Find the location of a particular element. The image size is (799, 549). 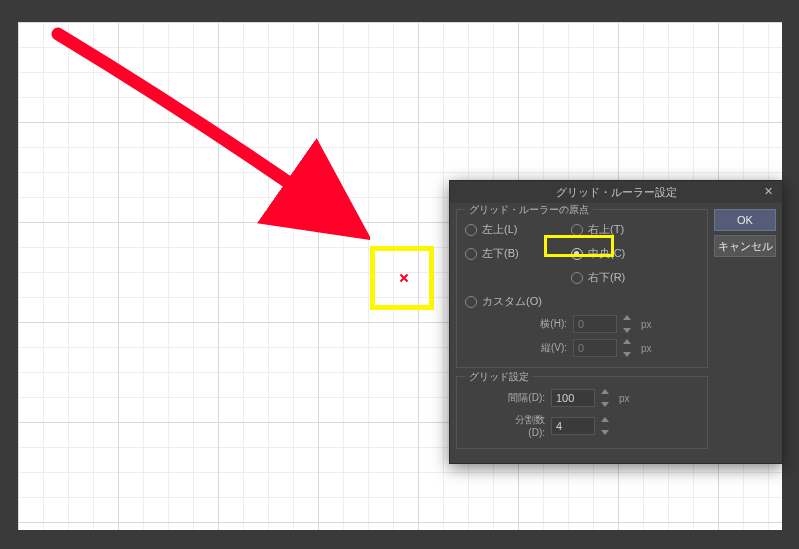

grid-group-title: グリッド設定 is located at coordinates (499, 377).